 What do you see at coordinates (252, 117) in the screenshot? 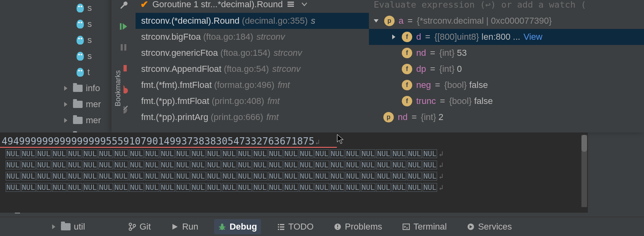
I see `stack-frame: fmt.(*pp).printArg (print.go:666)fmt` at bounding box center [252, 117].